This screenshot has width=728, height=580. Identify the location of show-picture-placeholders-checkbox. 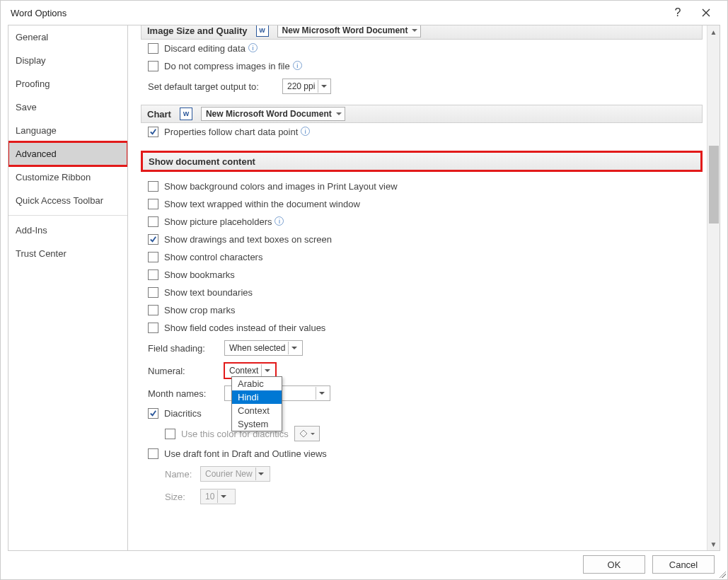
(153, 222).